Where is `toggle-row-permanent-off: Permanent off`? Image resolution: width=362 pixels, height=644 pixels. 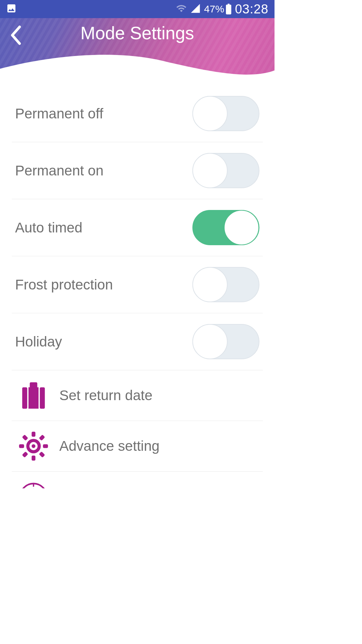
toggle-row-permanent-off: Permanent off is located at coordinates (137, 114).